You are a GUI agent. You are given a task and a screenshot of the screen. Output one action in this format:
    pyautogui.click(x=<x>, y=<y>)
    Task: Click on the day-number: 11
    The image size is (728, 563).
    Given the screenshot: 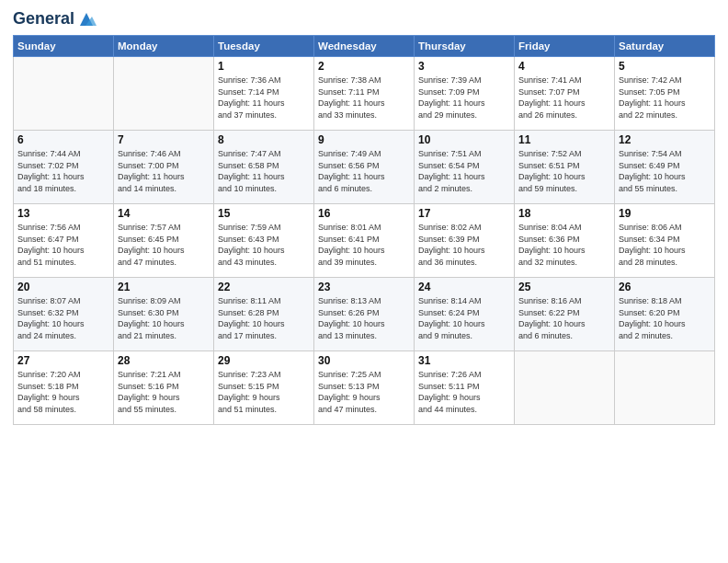 What is the action you would take?
    pyautogui.click(x=564, y=140)
    